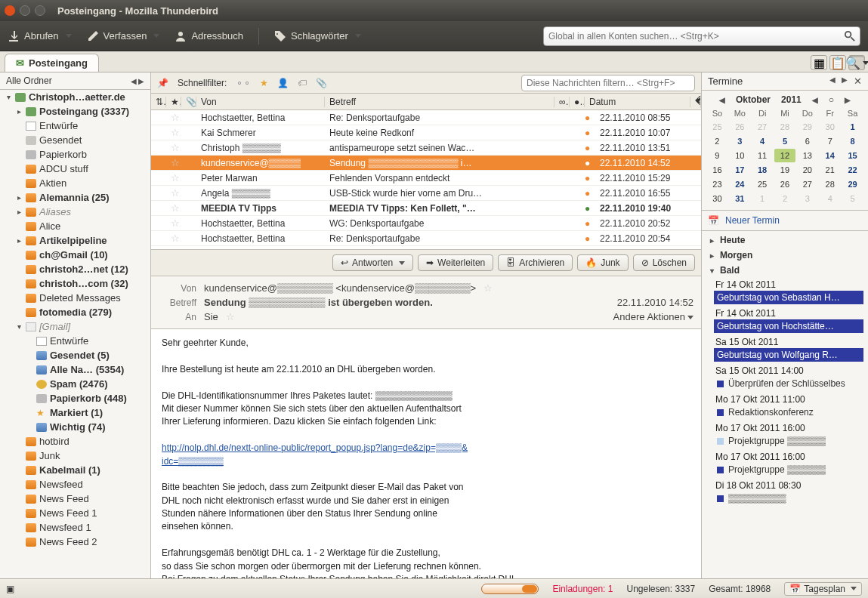 This screenshot has width=868, height=598. I want to click on calendar-day: 9, so click(718, 156).